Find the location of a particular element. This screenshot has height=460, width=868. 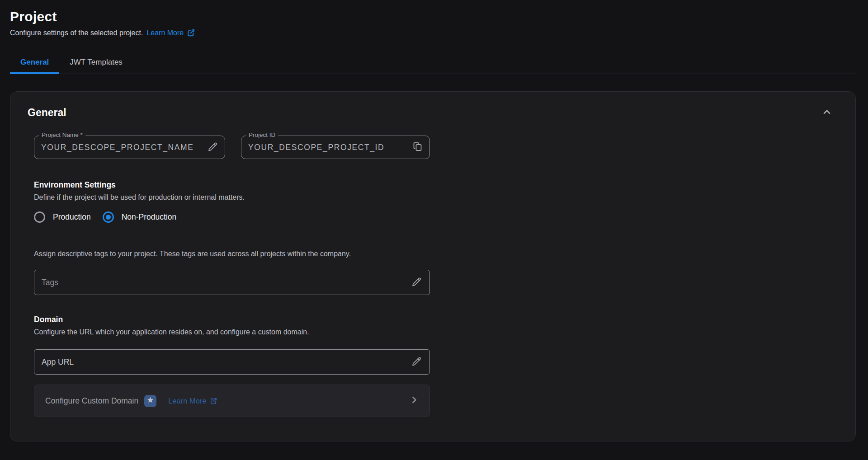

page-subtitle-text: Configure settings of the selected proje… is located at coordinates (76, 33).